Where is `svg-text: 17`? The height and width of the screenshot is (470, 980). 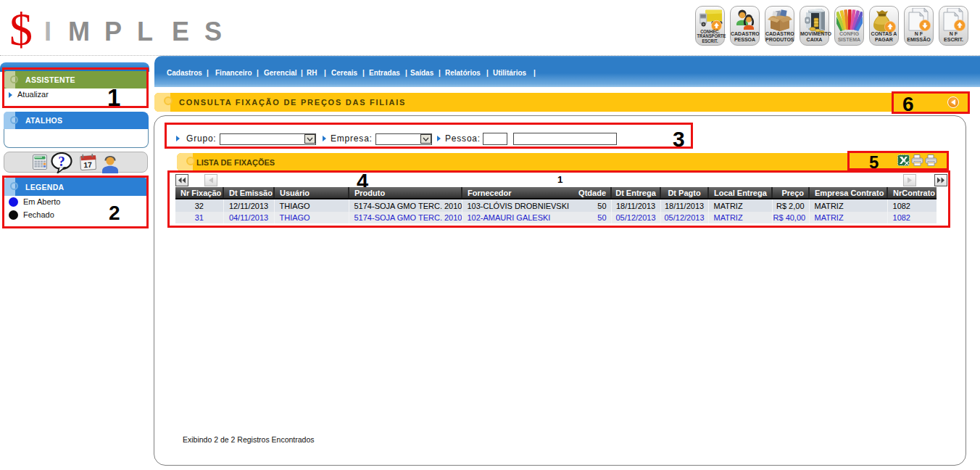 svg-text: 17 is located at coordinates (88, 165).